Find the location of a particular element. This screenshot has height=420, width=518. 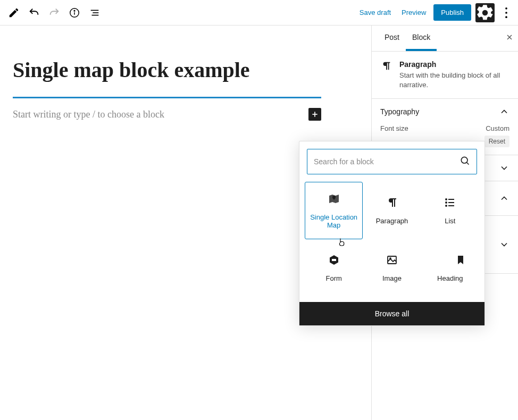

browse-all-button: Browse all is located at coordinates (392, 314).